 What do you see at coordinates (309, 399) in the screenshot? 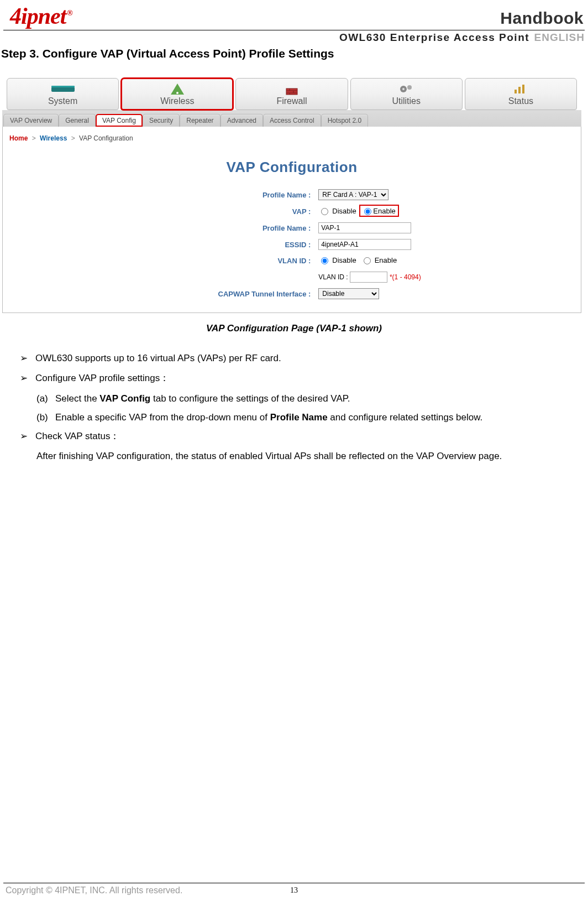
I see `sub-list-item: (a) Select the VAP Config tab to configu…` at bounding box center [309, 399].